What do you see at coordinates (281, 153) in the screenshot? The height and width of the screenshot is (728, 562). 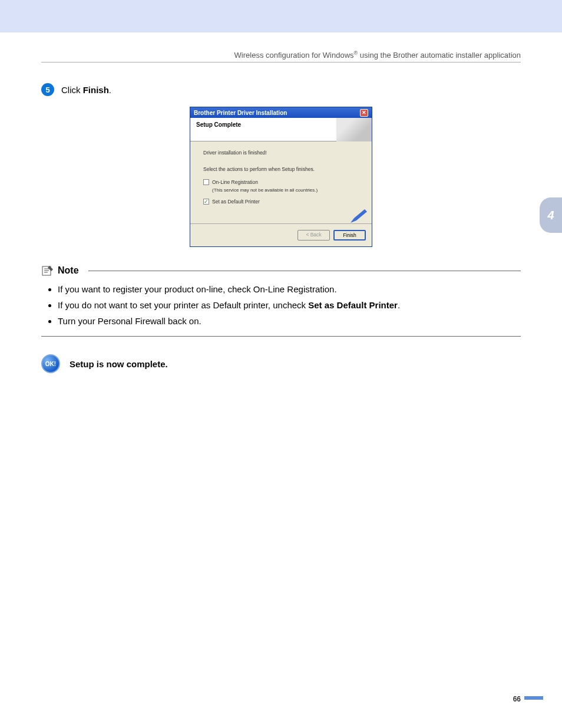 I see `dialog-line1: Driver installation is finished!` at bounding box center [281, 153].